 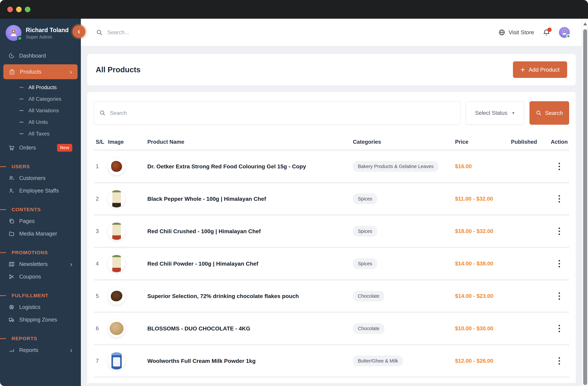 What do you see at coordinates (41, 99) in the screenshot?
I see `sidebar-subitem-all-categories: All Categories` at bounding box center [41, 99].